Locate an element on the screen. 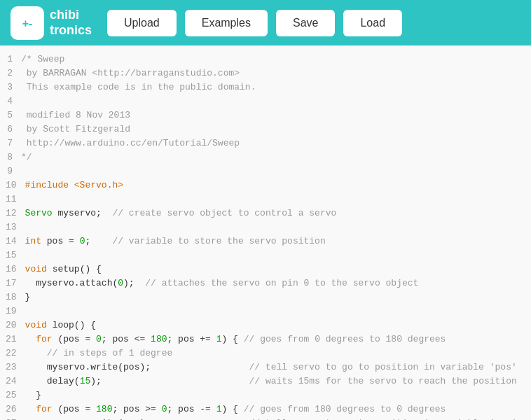 This screenshot has width=531, height=420. table-row: 17 myservo.attach(0); // attaches the se… is located at coordinates (266, 284).